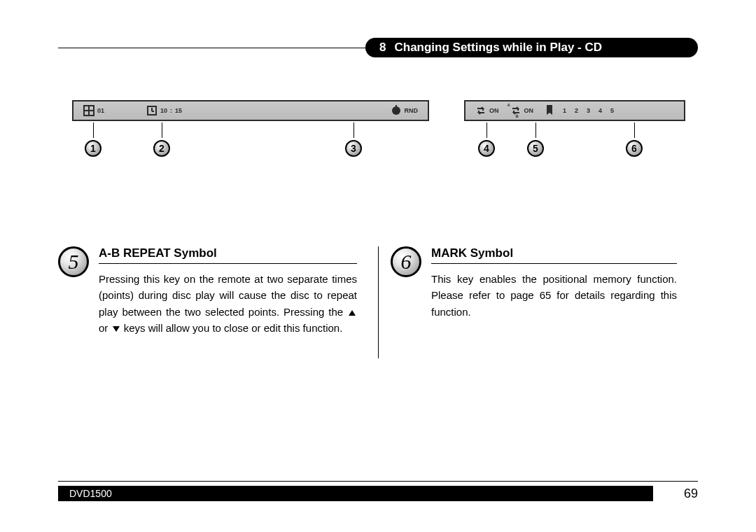 This screenshot has height=532, width=756. What do you see at coordinates (486, 148) in the screenshot?
I see `callout-badge-4: 4` at bounding box center [486, 148].